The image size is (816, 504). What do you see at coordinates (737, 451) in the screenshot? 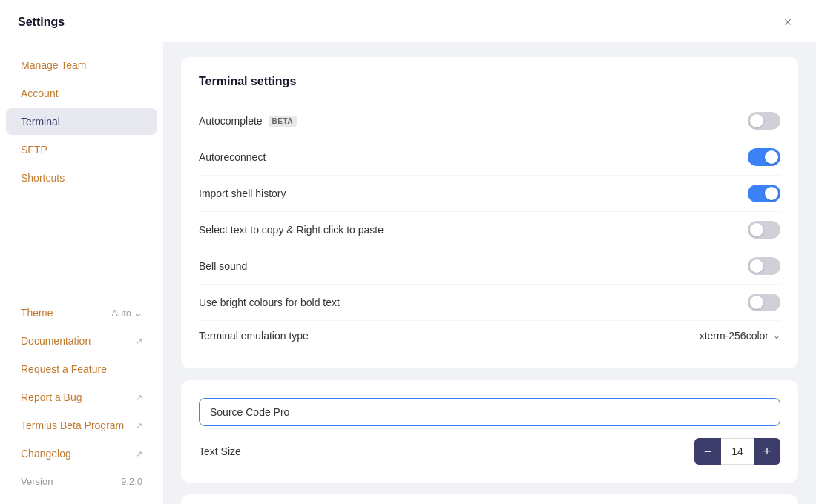
I see `text-size-controls: − 14 +` at bounding box center [737, 451].